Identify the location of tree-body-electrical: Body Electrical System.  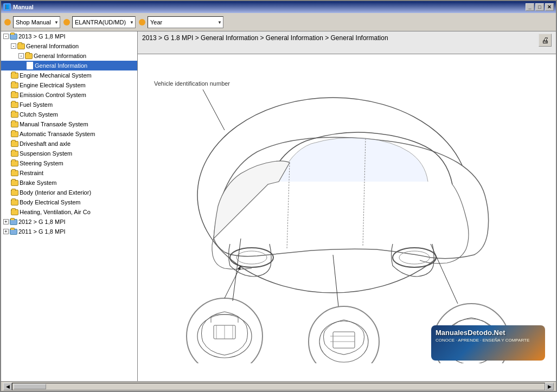
(69, 202).